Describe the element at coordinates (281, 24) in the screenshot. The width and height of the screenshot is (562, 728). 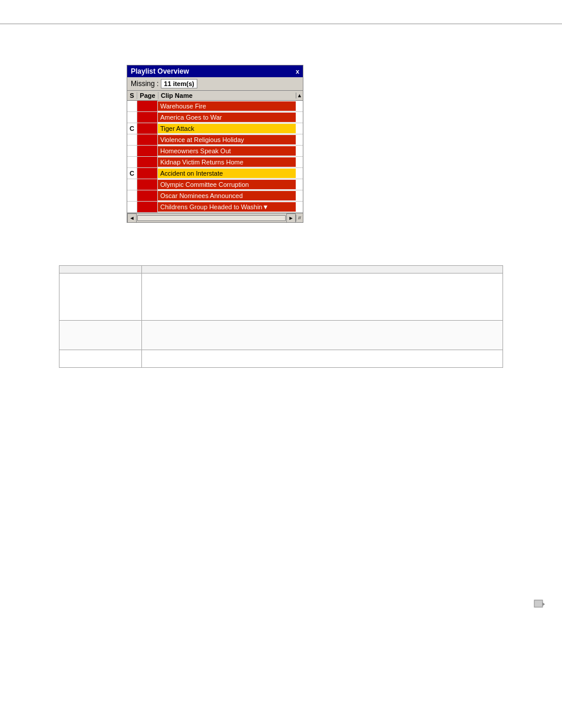
I see `top-rule` at that location.